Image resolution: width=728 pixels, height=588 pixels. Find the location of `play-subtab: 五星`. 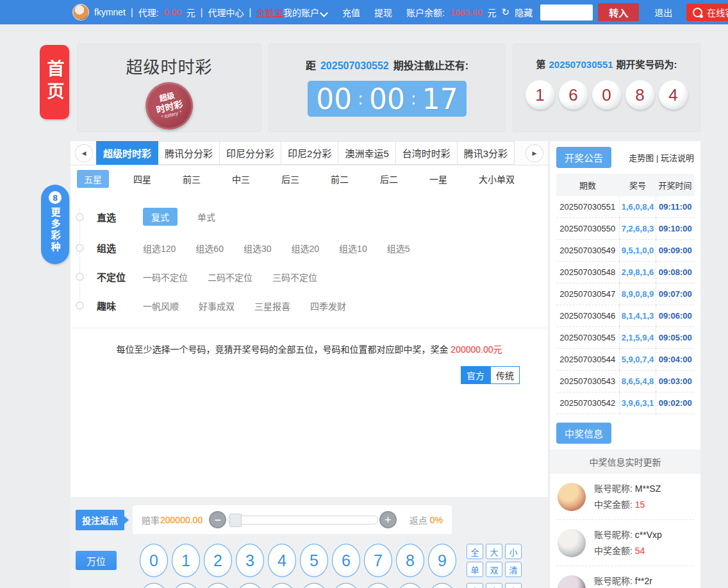

play-subtab: 五星 is located at coordinates (93, 179).